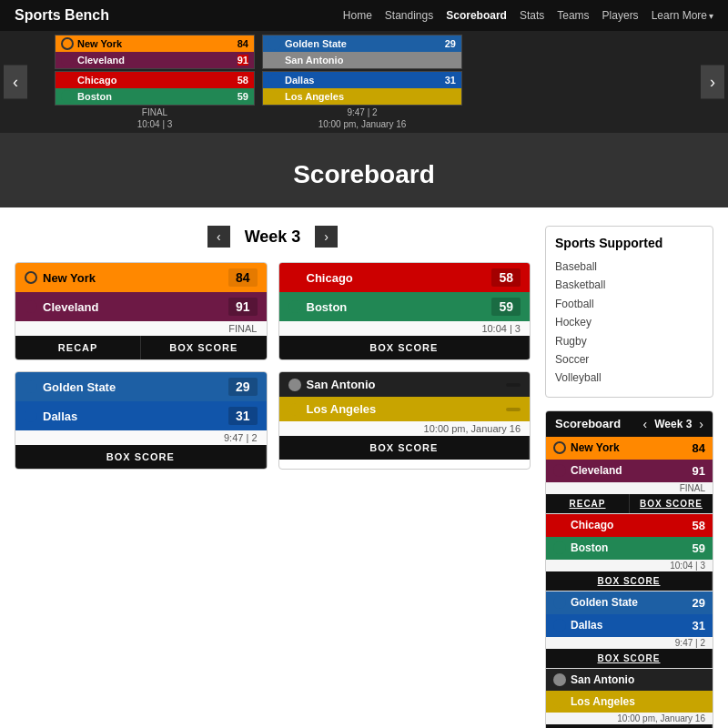  I want to click on ticker-status-2: 9:47 | 2, so click(362, 113).